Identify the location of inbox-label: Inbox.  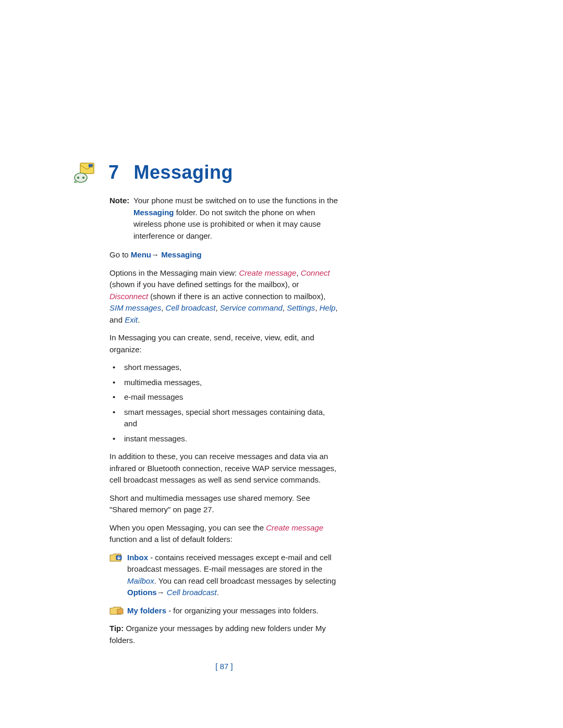
(138, 558).